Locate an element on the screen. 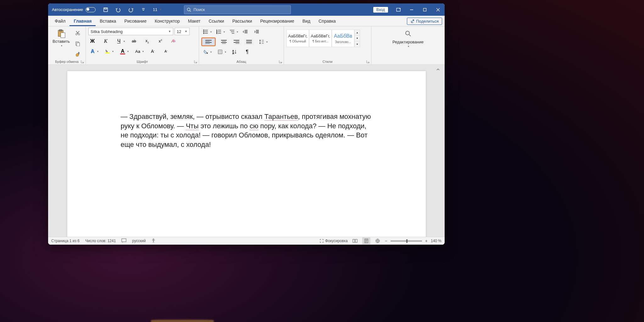 Image resolution: width=644 pixels, height=322 pixels. spellcheck-status is located at coordinates (124, 241).